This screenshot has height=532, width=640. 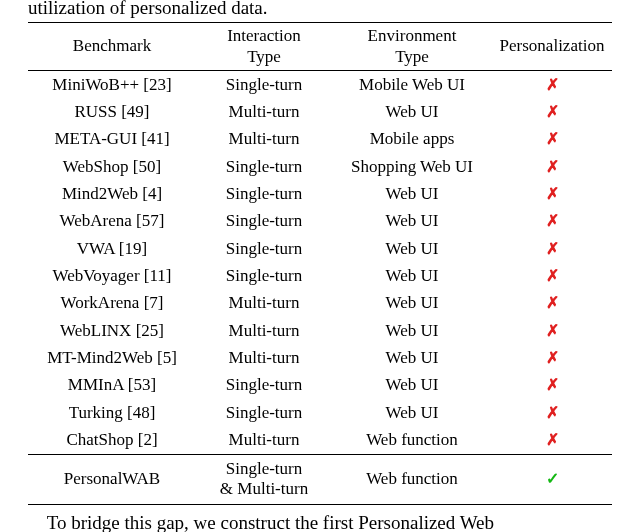 I want to click on table-row: MT-Mind2Web [5]Multi-turnWeb UI✗, so click(x=320, y=358).